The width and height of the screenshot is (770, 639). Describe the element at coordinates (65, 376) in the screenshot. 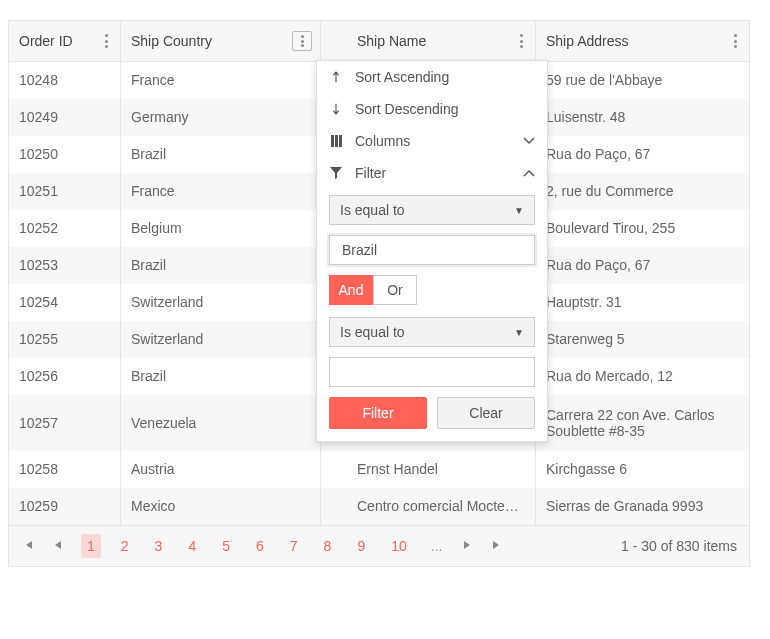

I see `table-cell: 10256` at that location.